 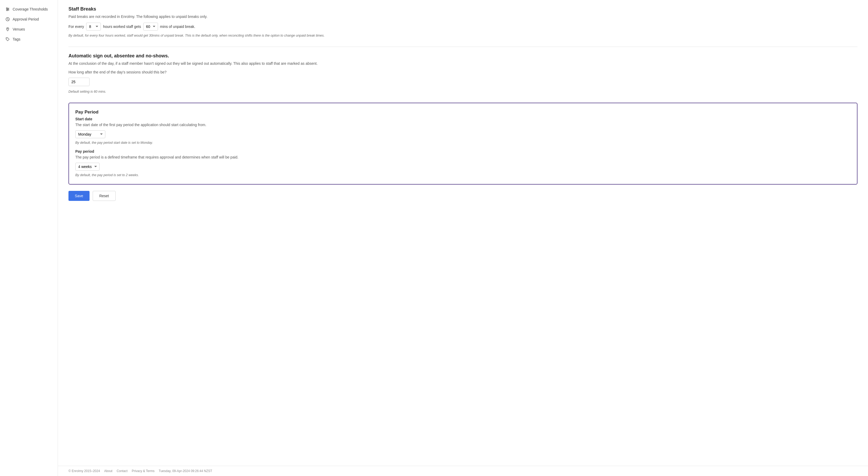 I want to click on sidebar-item-label: Coverage Thresholds, so click(x=30, y=9).